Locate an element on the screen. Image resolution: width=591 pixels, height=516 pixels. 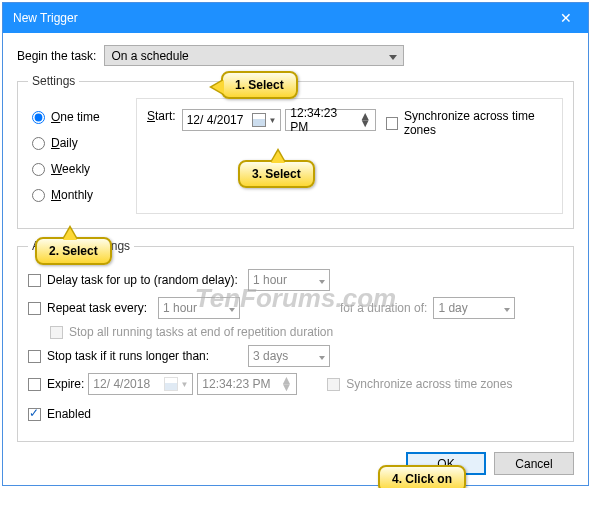
duration-label: for a duration of: is located at coordinates (384, 308).